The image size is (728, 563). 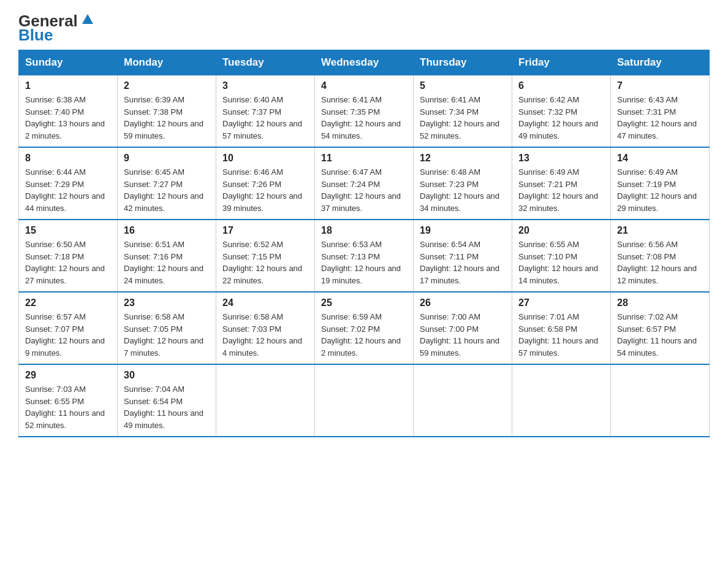 I want to click on day-header-tuesday: Tuesday, so click(x=266, y=63).